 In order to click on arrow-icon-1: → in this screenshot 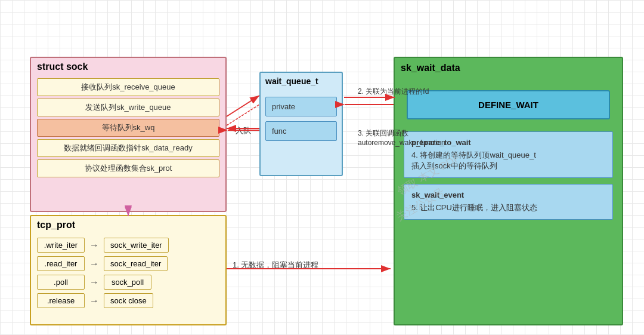, I will do `click(94, 264)`.